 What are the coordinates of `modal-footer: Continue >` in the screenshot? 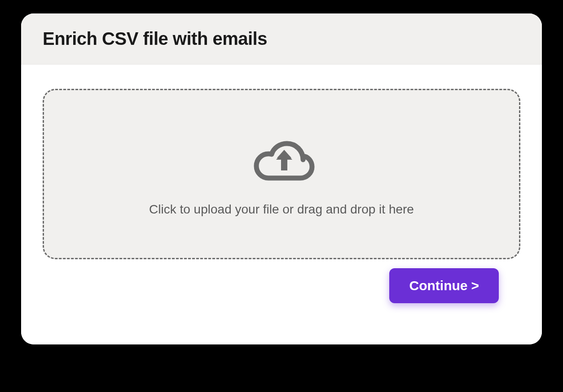 It's located at (282, 296).